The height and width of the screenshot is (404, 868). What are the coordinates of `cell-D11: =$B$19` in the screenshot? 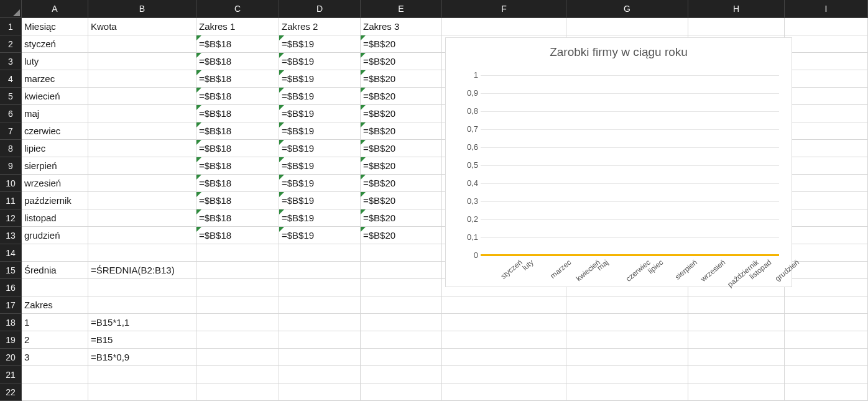 It's located at (320, 201).